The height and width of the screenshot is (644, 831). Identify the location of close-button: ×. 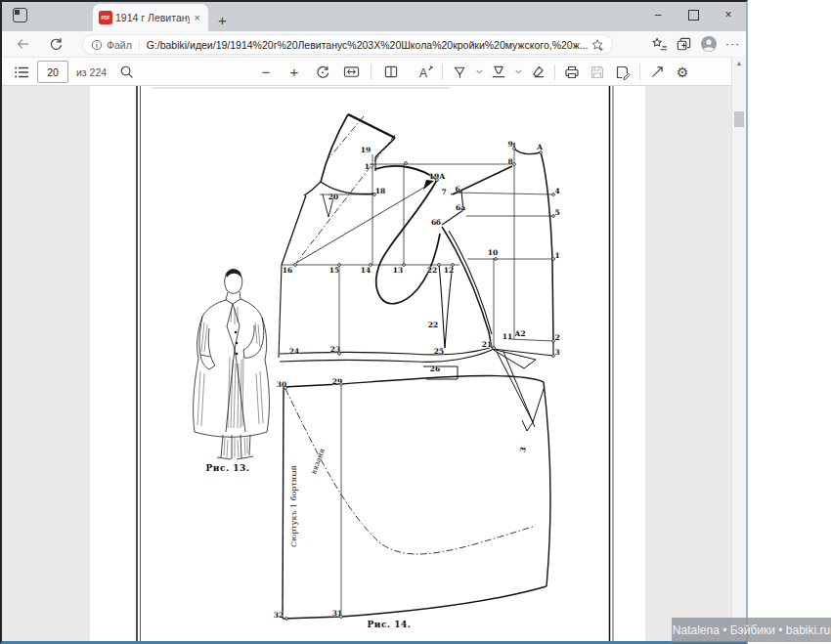
(728, 15).